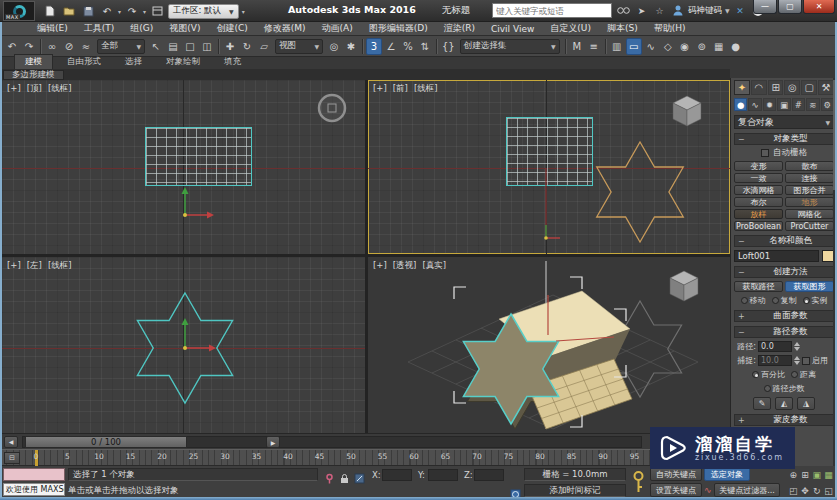 The height and width of the screenshot is (500, 837). I want to click on qat-overflow-icon: ▾, so click(244, 12).